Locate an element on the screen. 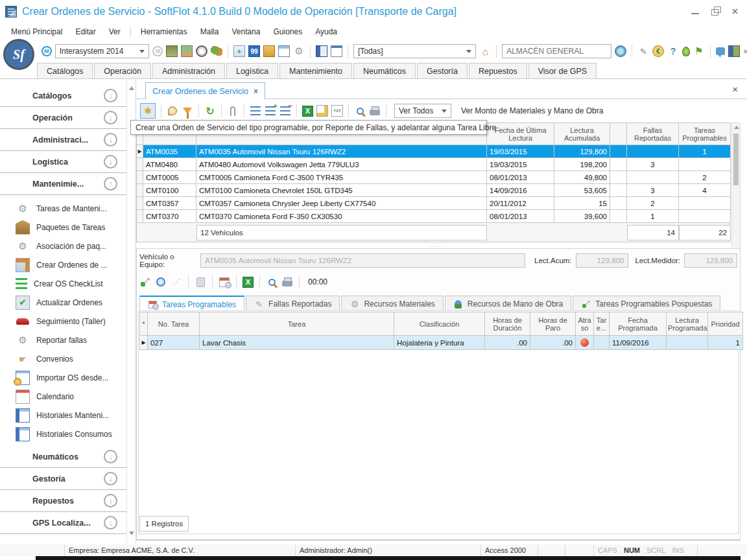  close-button: × is located at coordinates (735, 12).